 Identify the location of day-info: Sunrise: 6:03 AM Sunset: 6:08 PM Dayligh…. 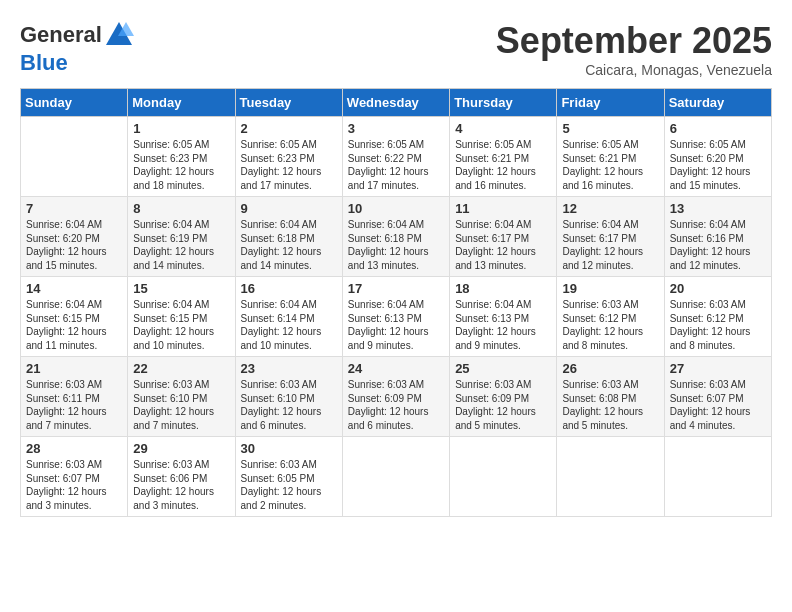
(610, 405).